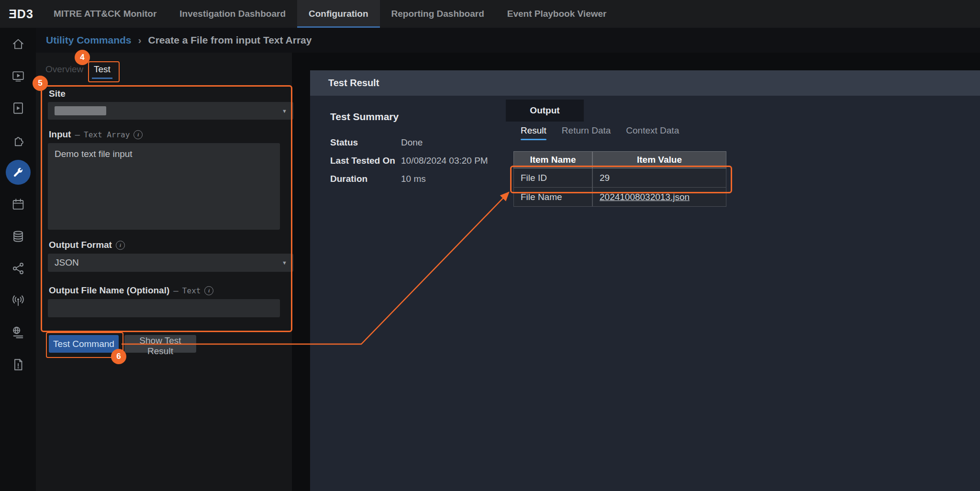 This screenshot has width=980, height=491. I want to click on cell-item-value: 20241008032013.json, so click(659, 197).